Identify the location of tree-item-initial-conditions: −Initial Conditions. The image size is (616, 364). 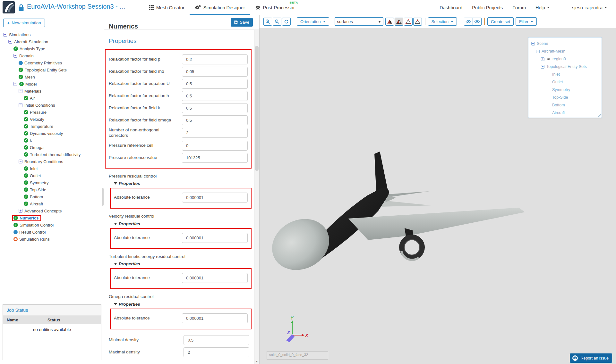
(52, 105).